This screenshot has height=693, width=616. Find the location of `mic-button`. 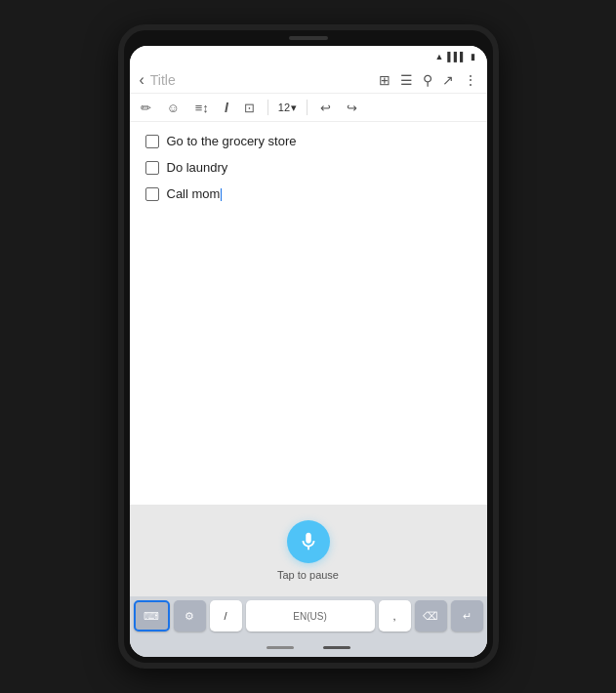

mic-button is located at coordinates (308, 542).